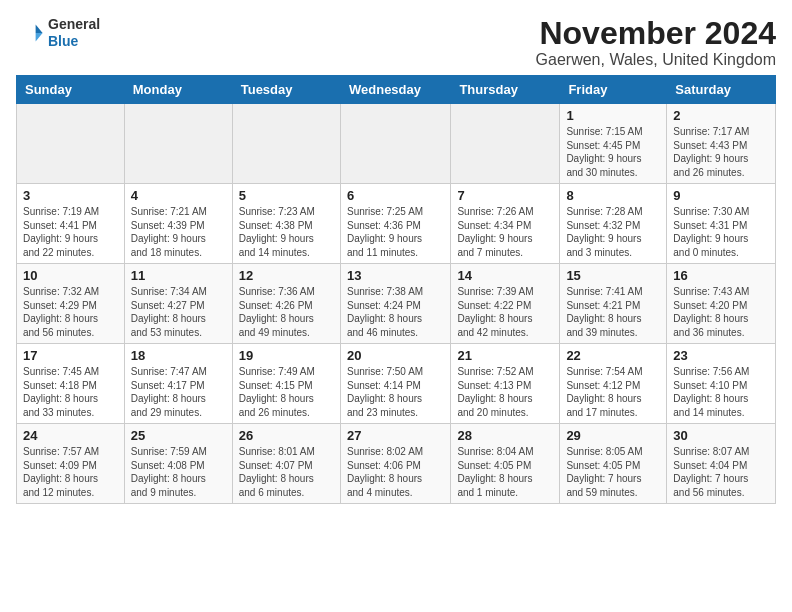  What do you see at coordinates (286, 356) in the screenshot?
I see `day-number: 19` at bounding box center [286, 356].